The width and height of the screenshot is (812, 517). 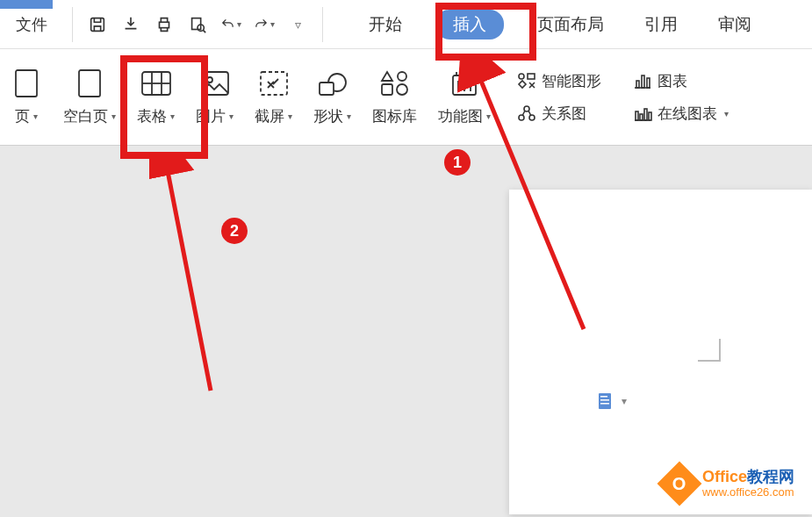 What do you see at coordinates (470, 25) in the screenshot?
I see `tab-insert: 插入` at bounding box center [470, 25].